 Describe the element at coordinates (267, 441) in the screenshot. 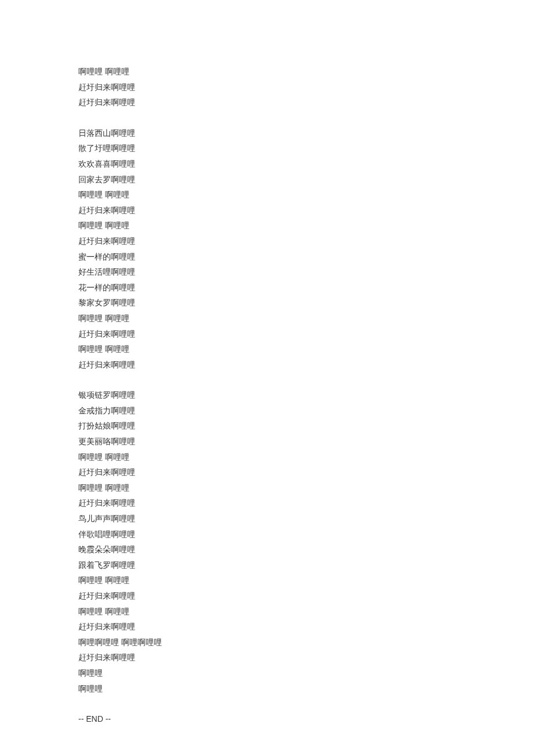

I see `lyric-line: 更美丽咯啊哩哩` at that location.